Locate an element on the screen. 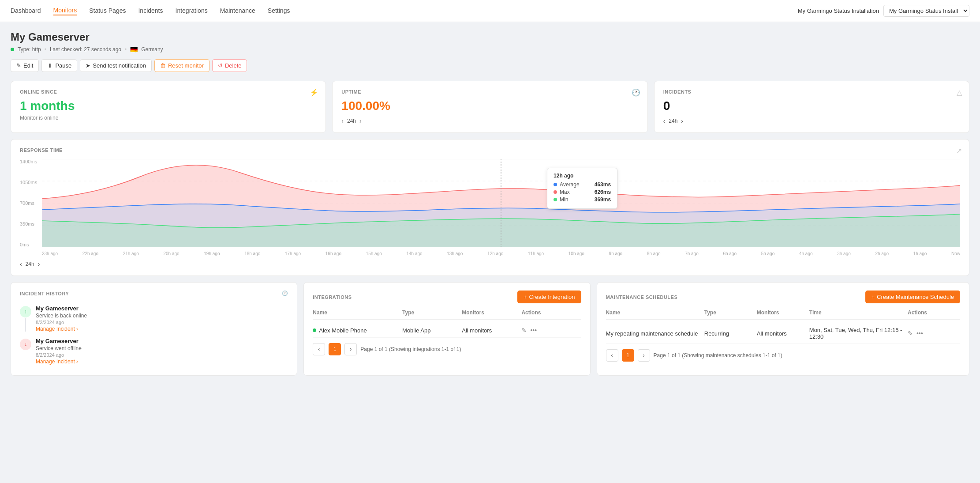 The height and width of the screenshot is (483, 980). pause-icon: ⏸ is located at coordinates (50, 65).